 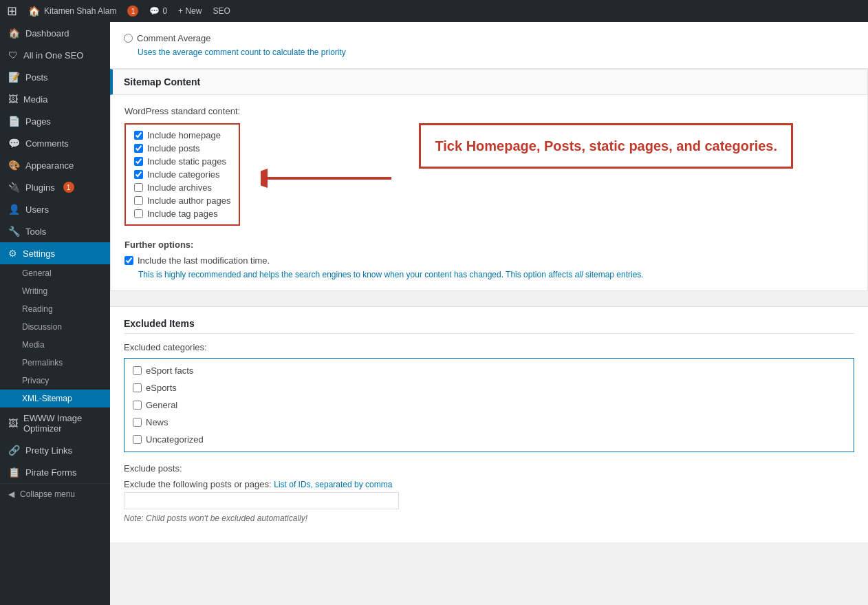 I want to click on checkbox-label-archives: Include archives, so click(x=180, y=187).